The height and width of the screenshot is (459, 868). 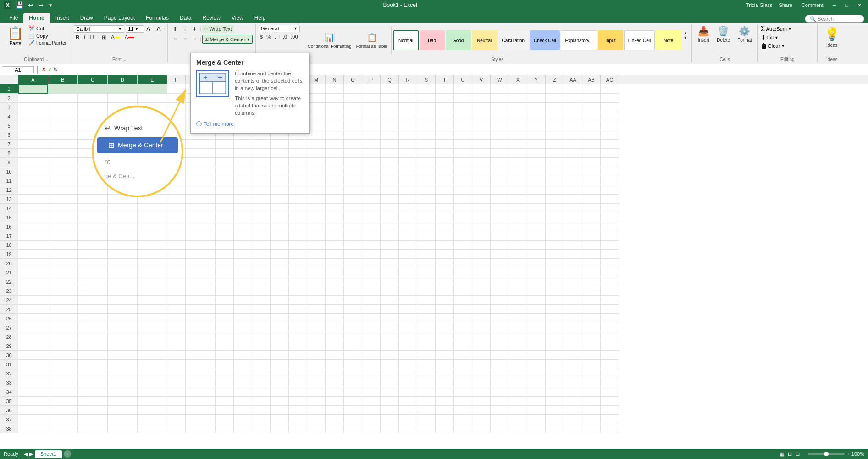 I want to click on cell-B15, so click(x=63, y=218).